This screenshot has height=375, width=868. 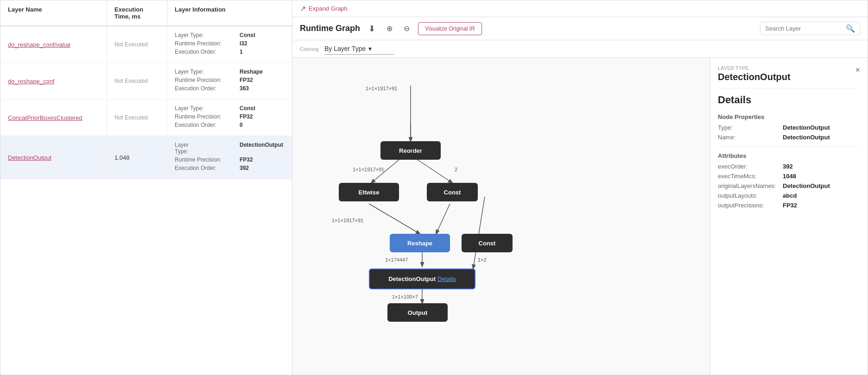 I want to click on runtime-graph-title: Runtime Graph, so click(x=330, y=29).